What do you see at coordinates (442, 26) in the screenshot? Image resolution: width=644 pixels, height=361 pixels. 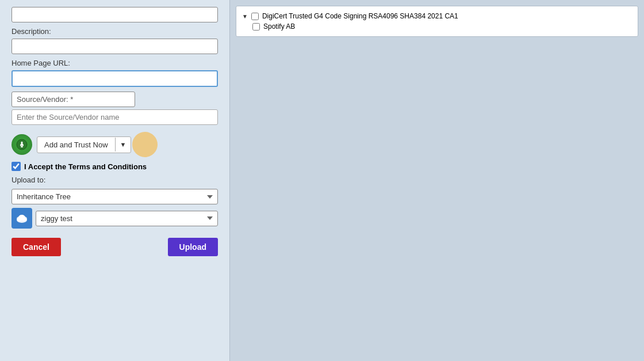 I see `cert-tree-item-2: Spotify AB` at bounding box center [442, 26].